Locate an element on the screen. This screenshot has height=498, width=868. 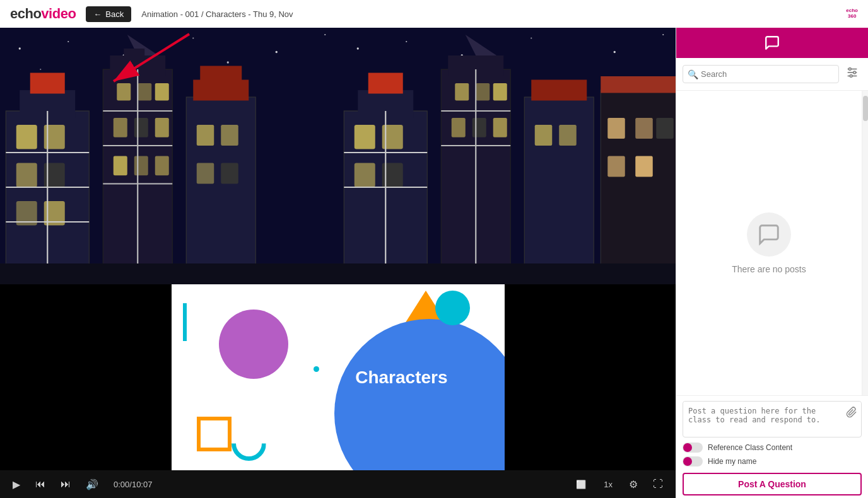
screen-mode-button: ⬜ is located at coordinates (581, 484).